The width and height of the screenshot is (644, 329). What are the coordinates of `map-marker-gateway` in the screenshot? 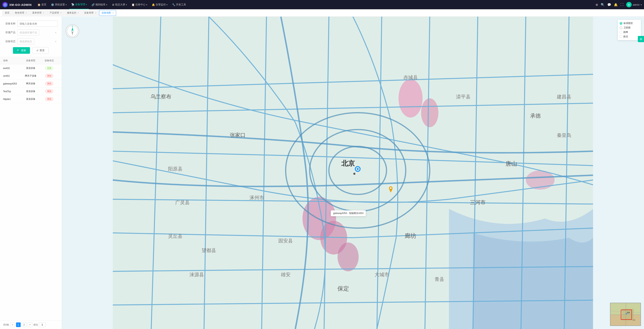 It's located at (391, 190).